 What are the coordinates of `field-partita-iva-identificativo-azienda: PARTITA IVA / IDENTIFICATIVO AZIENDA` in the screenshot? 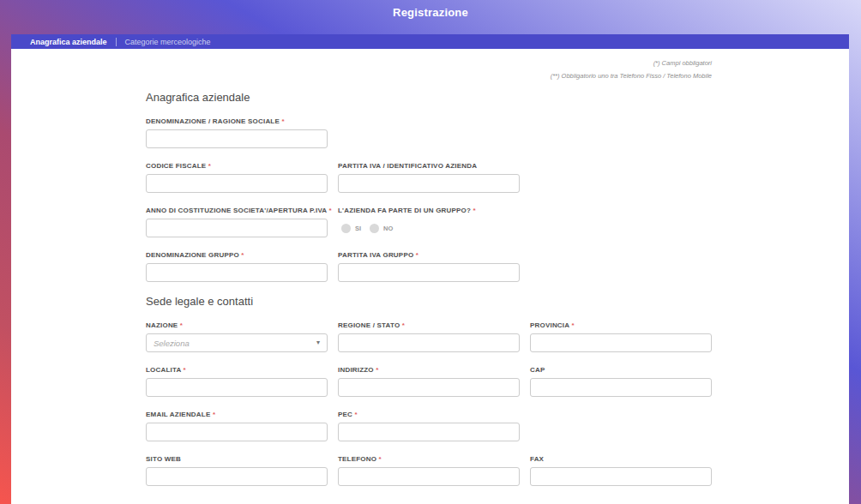 It's located at (429, 177).